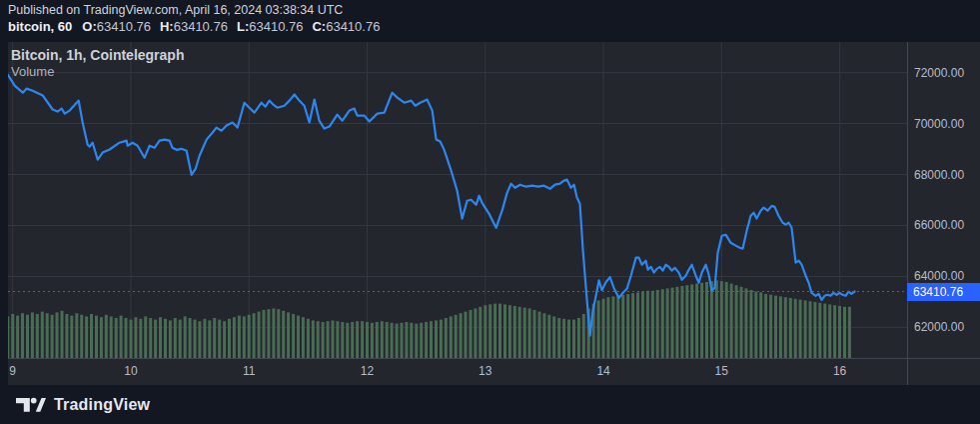 The height and width of the screenshot is (424, 980). What do you see at coordinates (98, 56) in the screenshot?
I see `legend-symbol-title: Bitcoin, 1h, Cointelegraph` at bounding box center [98, 56].